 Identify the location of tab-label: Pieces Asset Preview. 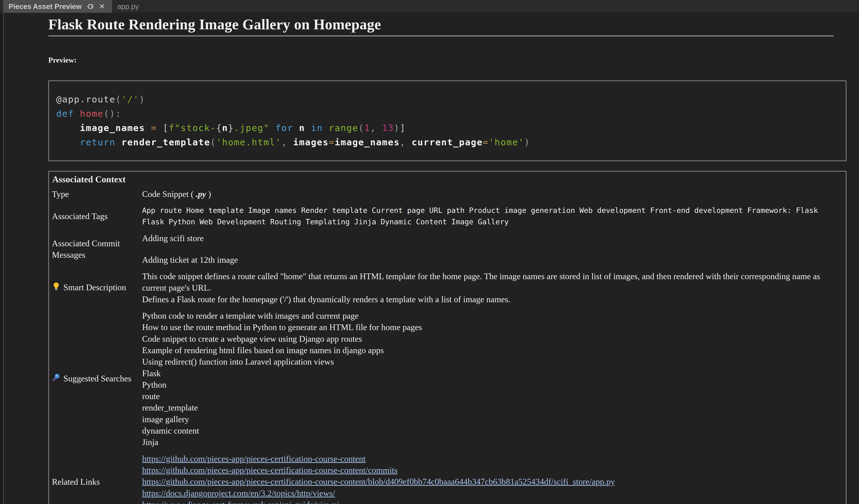
(45, 6).